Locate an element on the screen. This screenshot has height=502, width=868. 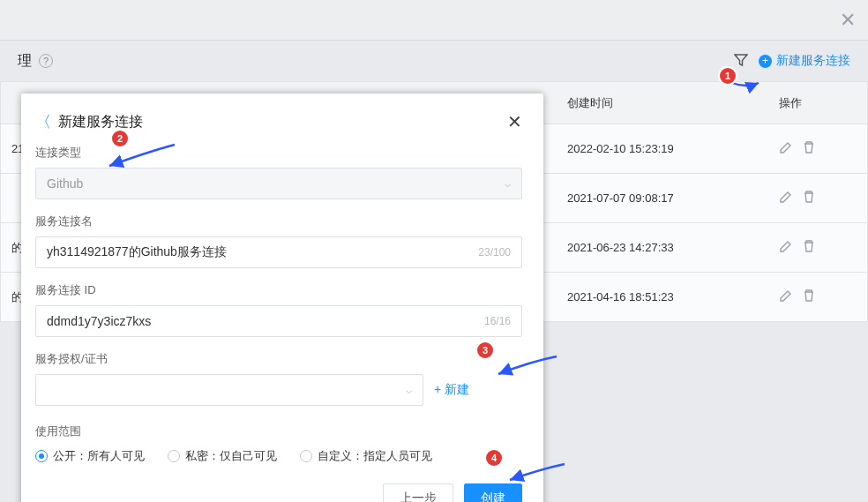
col-op: 操作 is located at coordinates (817, 102).